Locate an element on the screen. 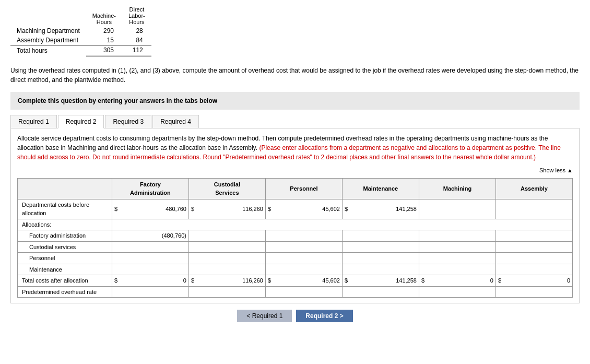 The height and width of the screenshot is (364, 590). row-label: Personnel is located at coordinates (65, 259).